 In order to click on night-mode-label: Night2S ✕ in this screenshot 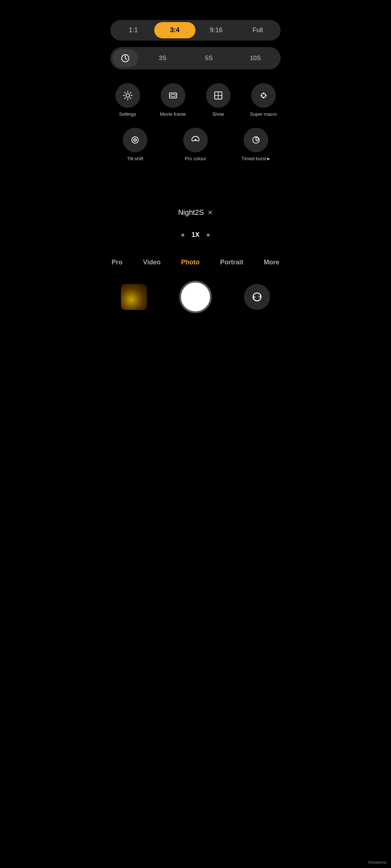, I will do `click(196, 213)`.